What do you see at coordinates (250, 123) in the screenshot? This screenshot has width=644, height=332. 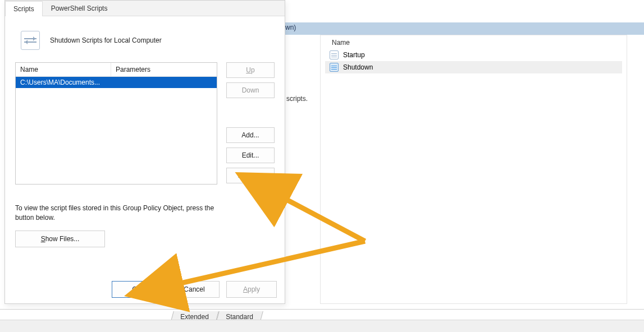 I see `list-buttons: Up Down Add... Edit... Remove` at bounding box center [250, 123].